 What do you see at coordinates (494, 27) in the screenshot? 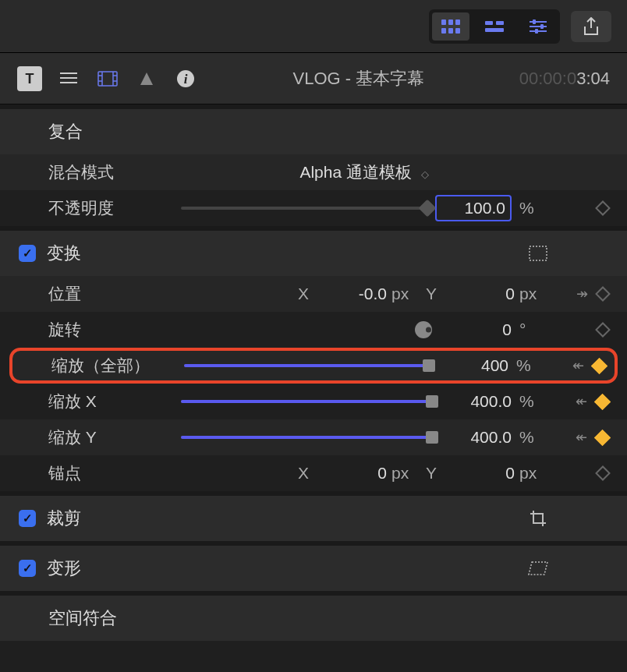
I see `view-mode-group` at bounding box center [494, 27].